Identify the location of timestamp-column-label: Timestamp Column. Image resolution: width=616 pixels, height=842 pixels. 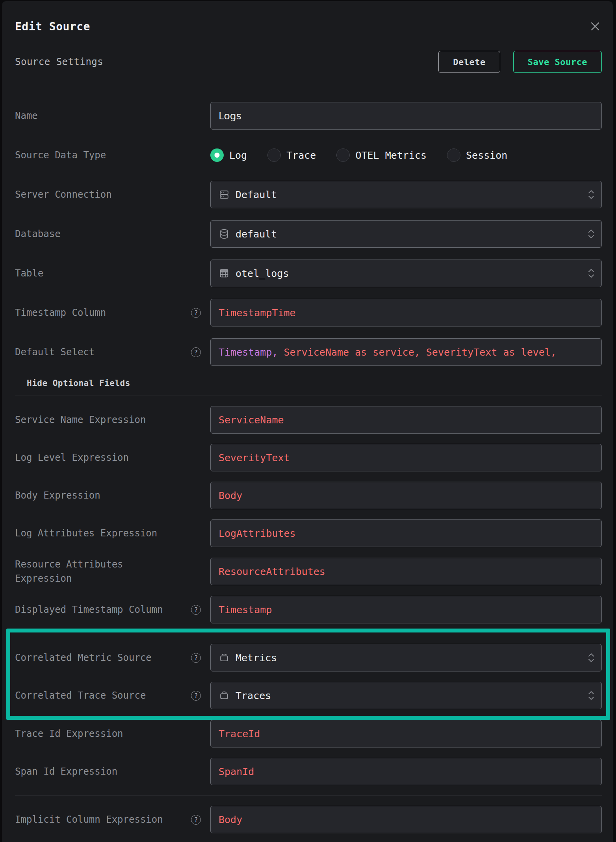
(61, 313).